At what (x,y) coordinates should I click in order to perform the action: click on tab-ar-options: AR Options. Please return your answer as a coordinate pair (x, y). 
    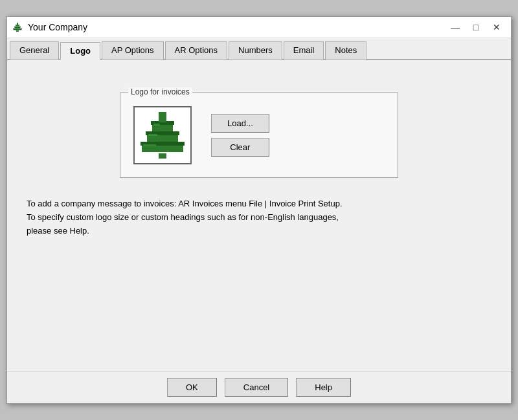
    Looking at the image, I should click on (196, 50).